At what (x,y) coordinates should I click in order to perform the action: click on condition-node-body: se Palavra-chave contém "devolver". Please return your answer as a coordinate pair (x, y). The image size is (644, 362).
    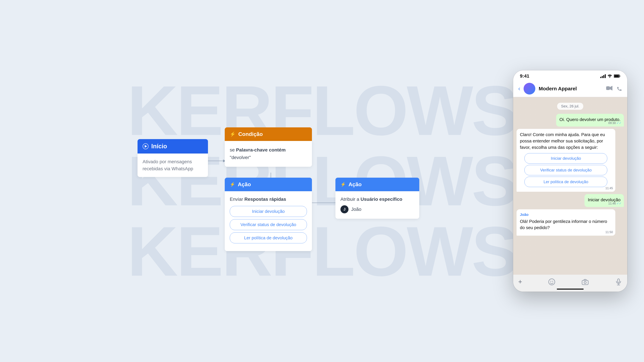
    Looking at the image, I should click on (268, 154).